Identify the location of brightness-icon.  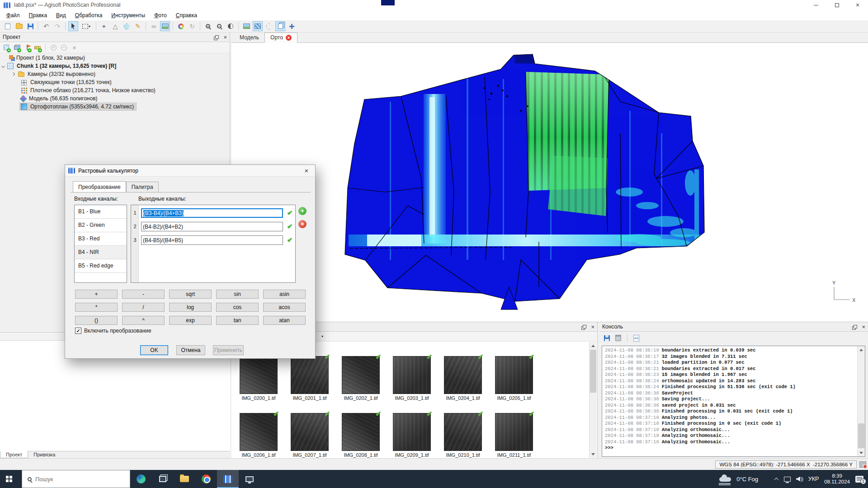
(231, 26).